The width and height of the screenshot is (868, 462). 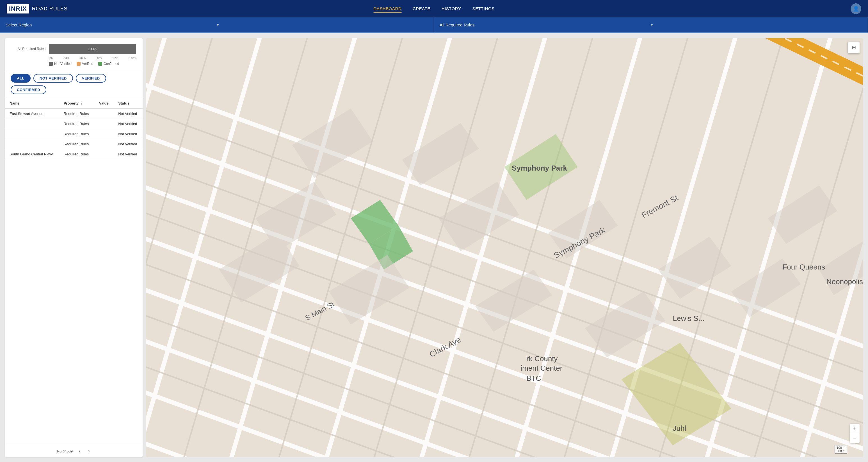 What do you see at coordinates (88, 64) in the screenshot?
I see `legend-verified-label: Verified` at bounding box center [88, 64].